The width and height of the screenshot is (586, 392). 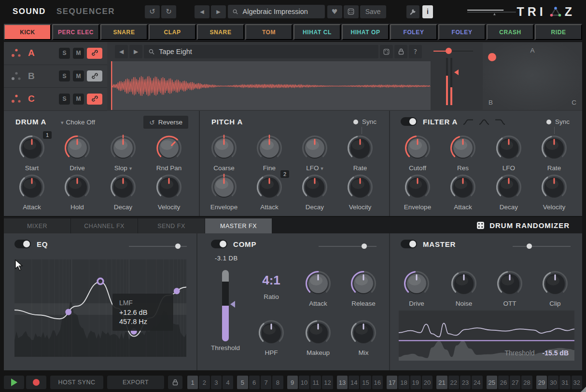 I want to click on eq-graph: LMF +12.6 dB 457.8 Hz, so click(x=100, y=308).